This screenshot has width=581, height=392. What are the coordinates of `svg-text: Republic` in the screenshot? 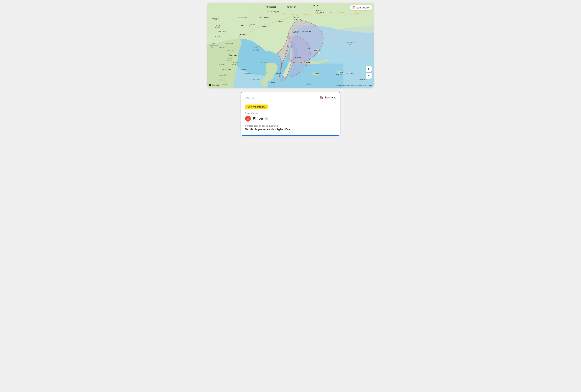 It's located at (339, 74).